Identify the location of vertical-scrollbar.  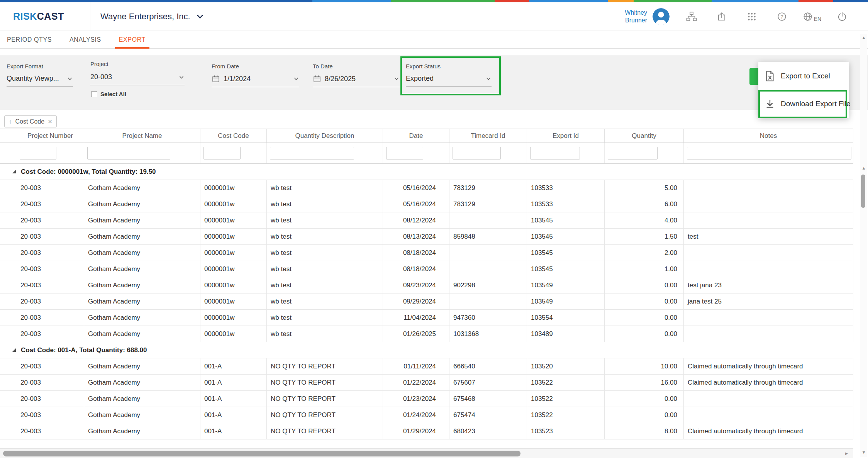
(864, 246).